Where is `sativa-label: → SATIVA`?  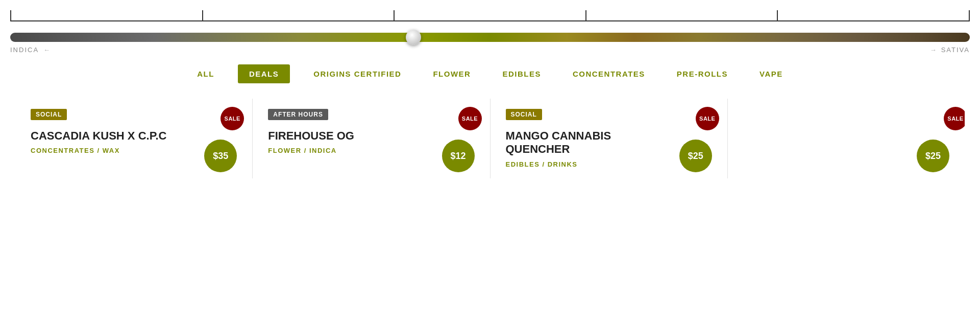
sativa-label: → SATIVA is located at coordinates (950, 50).